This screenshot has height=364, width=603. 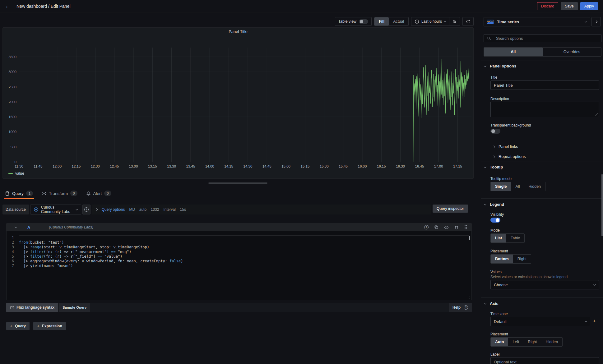 I want to click on panel-links-section: Panel links, so click(x=506, y=147).